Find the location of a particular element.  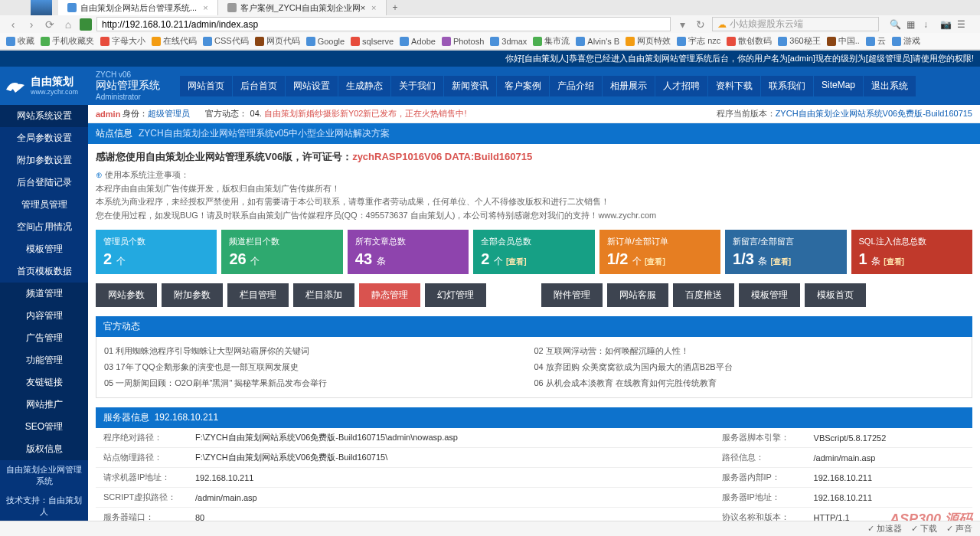

nav-tab: 网站设置 is located at coordinates (312, 86).